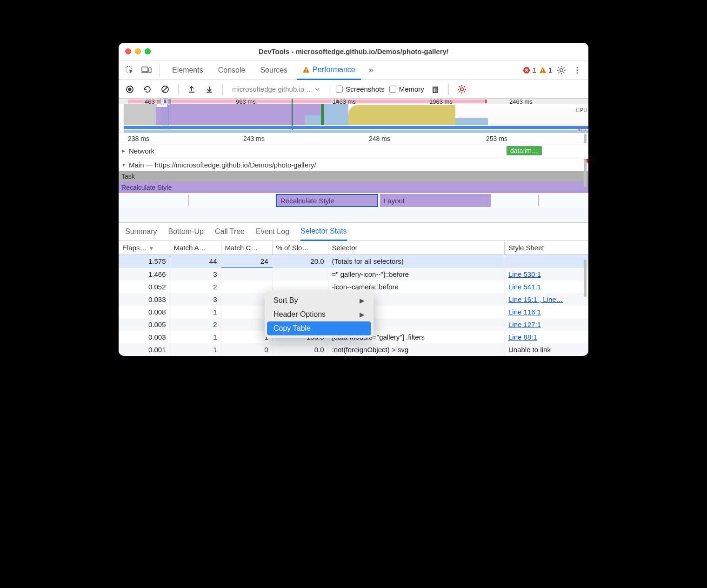 The height and width of the screenshot is (588, 707). Describe the element at coordinates (169, 101) in the screenshot. I see `overview-handle-right` at that location.